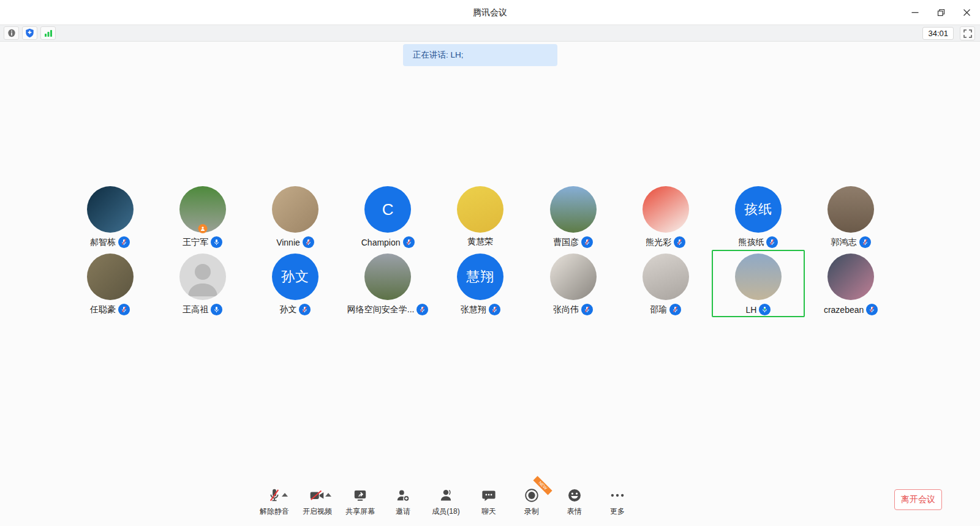 This screenshot has width=980, height=526. What do you see at coordinates (490, 12) in the screenshot?
I see `titlebar: 腾讯会议` at bounding box center [490, 12].